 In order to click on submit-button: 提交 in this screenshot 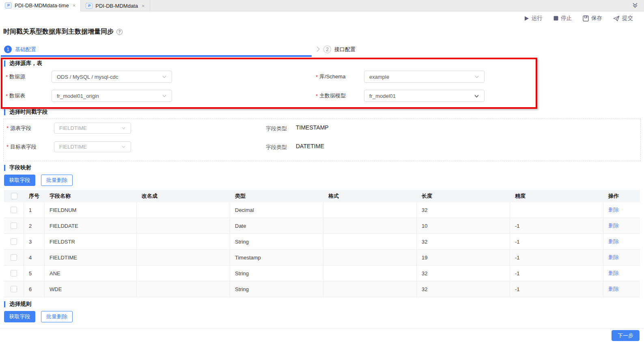, I will do `click(623, 18)`.